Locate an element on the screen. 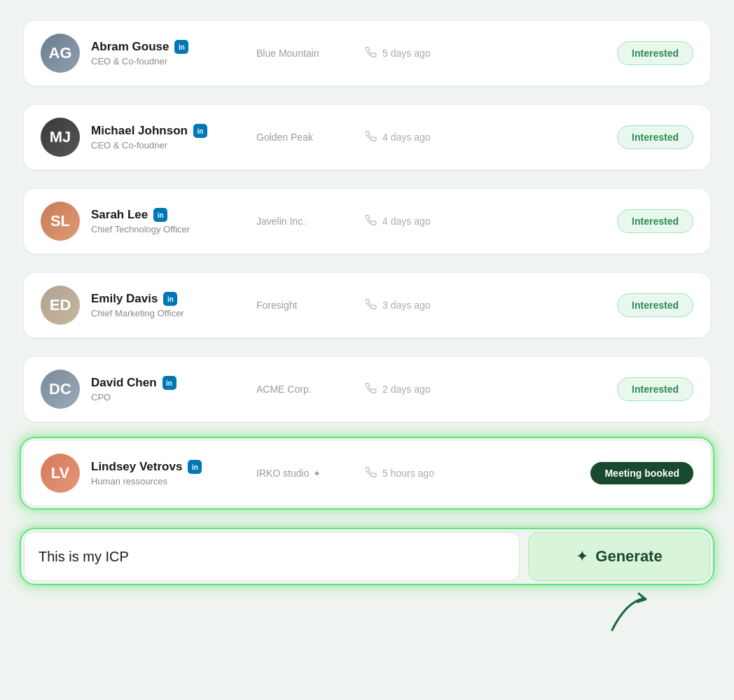 The height and width of the screenshot is (700, 734). person-name-sarah: Sarah Leein is located at coordinates (168, 215).